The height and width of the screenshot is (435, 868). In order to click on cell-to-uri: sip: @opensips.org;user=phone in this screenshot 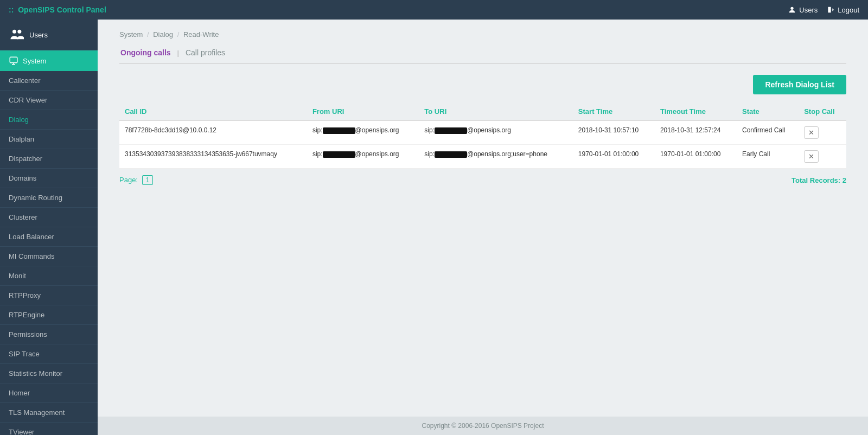, I will do `click(496, 157)`.